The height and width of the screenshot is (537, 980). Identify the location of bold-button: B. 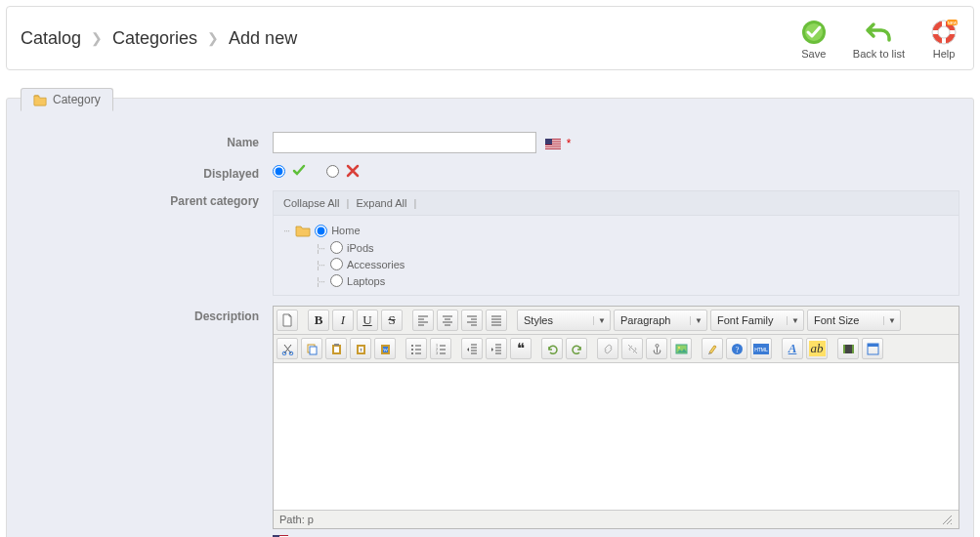
(319, 320).